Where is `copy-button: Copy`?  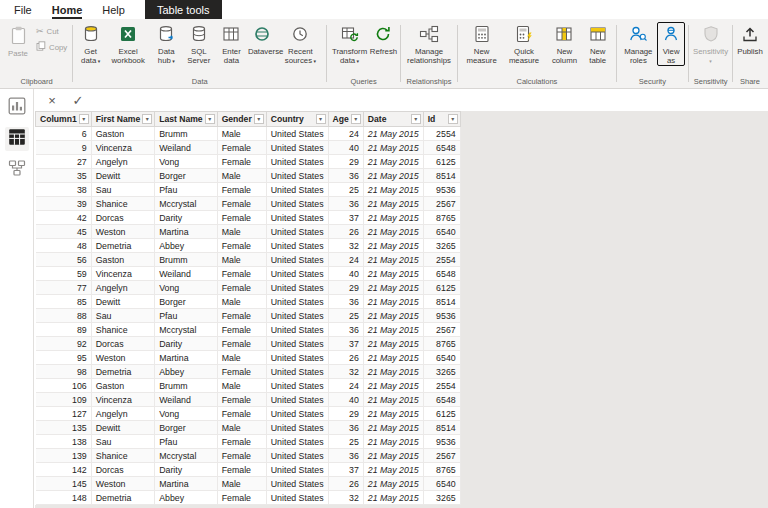
copy-button: Copy is located at coordinates (52, 47).